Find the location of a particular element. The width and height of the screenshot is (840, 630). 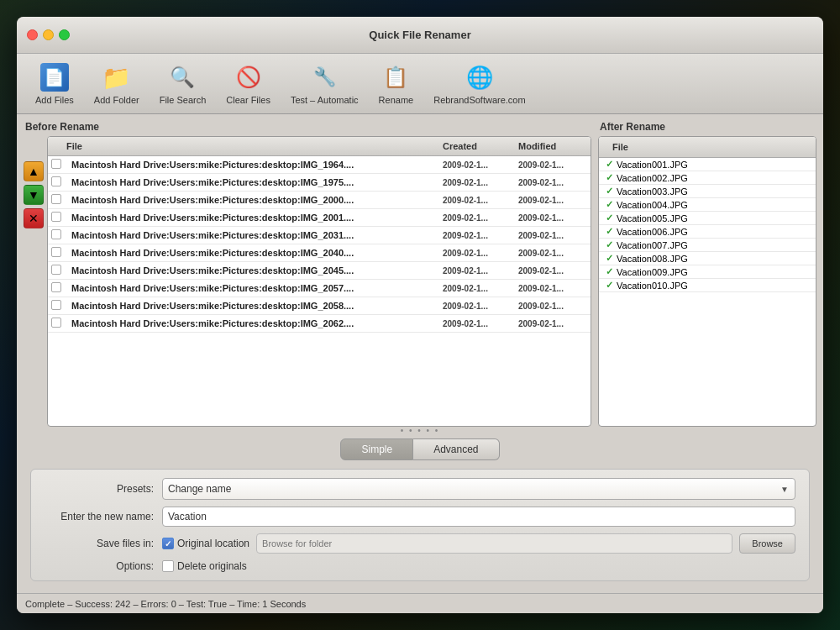

options-row: Options: Delete originals is located at coordinates (420, 566).